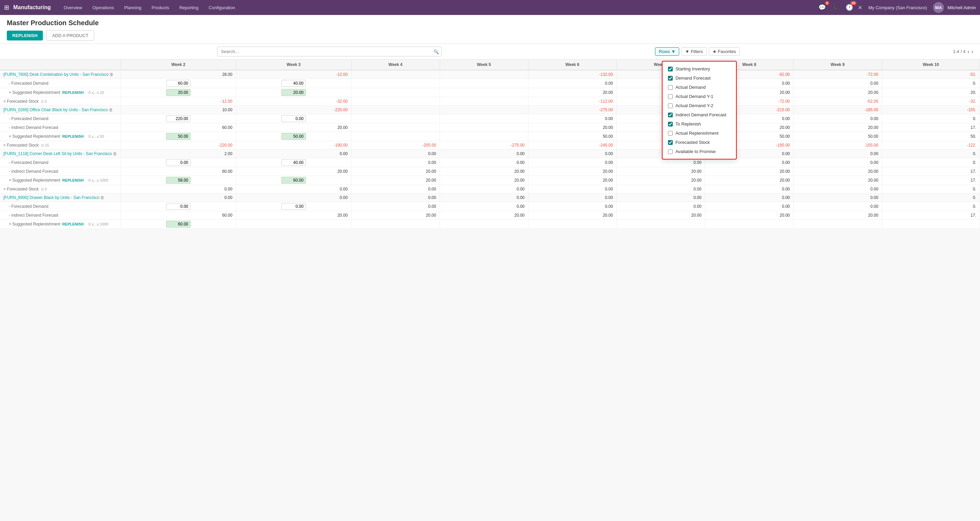  I want to click on replenish-button: REPLENISH, so click(25, 35).